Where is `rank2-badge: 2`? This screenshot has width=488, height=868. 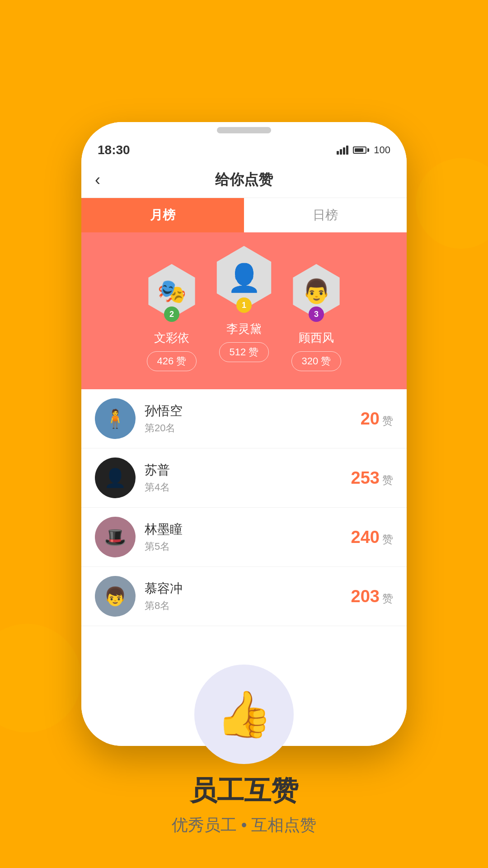 rank2-badge: 2 is located at coordinates (172, 314).